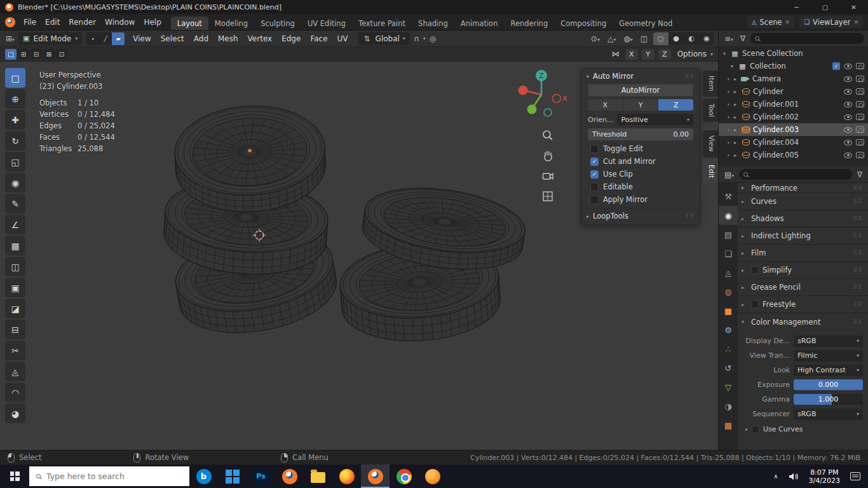  I want to click on row-label: Scene Collection, so click(803, 53).